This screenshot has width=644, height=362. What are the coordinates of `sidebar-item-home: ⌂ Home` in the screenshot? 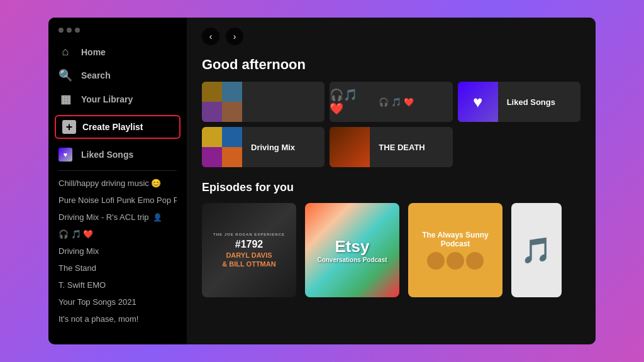 It's located at (118, 52).